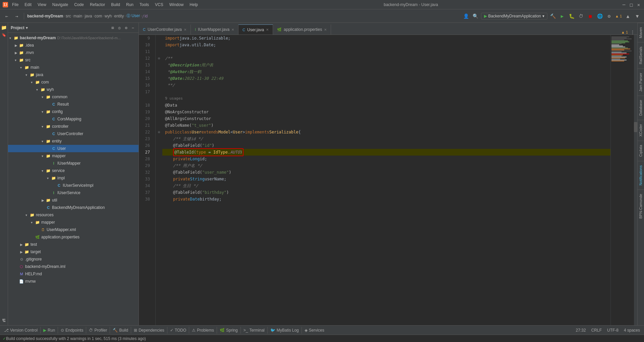 Image resolution: width=644 pixels, height=342 pixels. I want to click on structure-icon: 🏗, so click(4, 321).